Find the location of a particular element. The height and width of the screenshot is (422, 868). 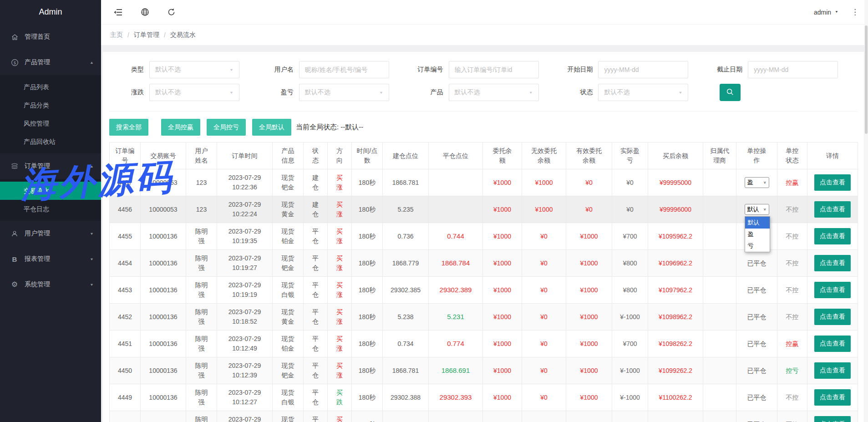

sidebar-item-trade-flow: 交易流水 is located at coordinates (51, 191).